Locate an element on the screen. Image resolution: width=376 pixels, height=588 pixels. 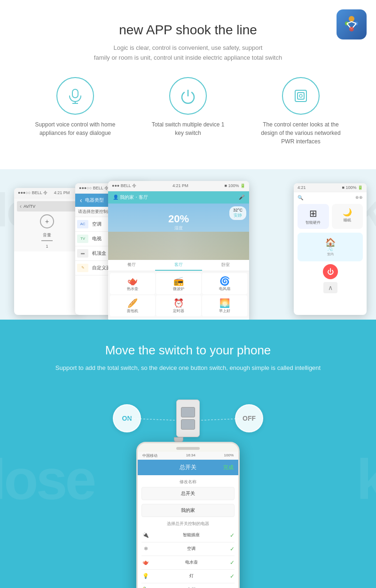
done-button: 完成 is located at coordinates (228, 467).